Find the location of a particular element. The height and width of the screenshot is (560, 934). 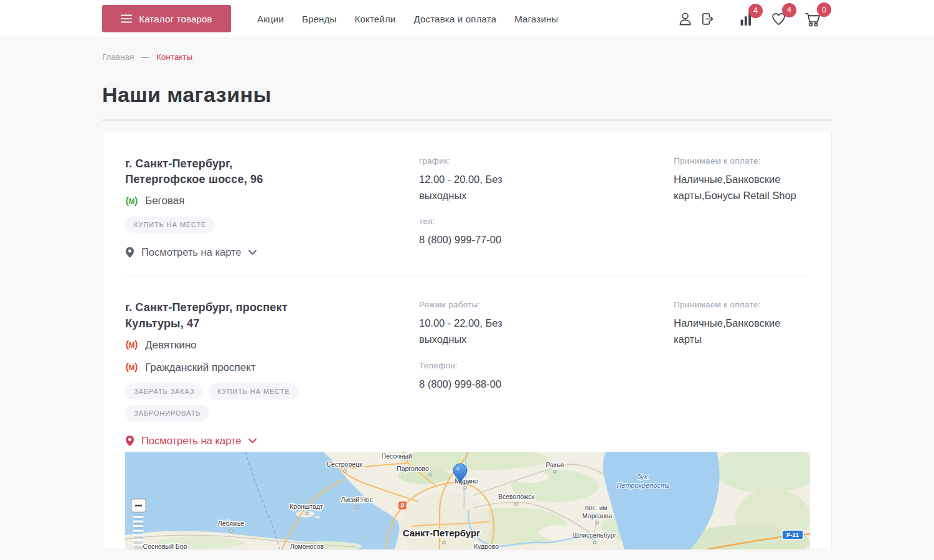

compare-count-badge: 4 is located at coordinates (756, 11).